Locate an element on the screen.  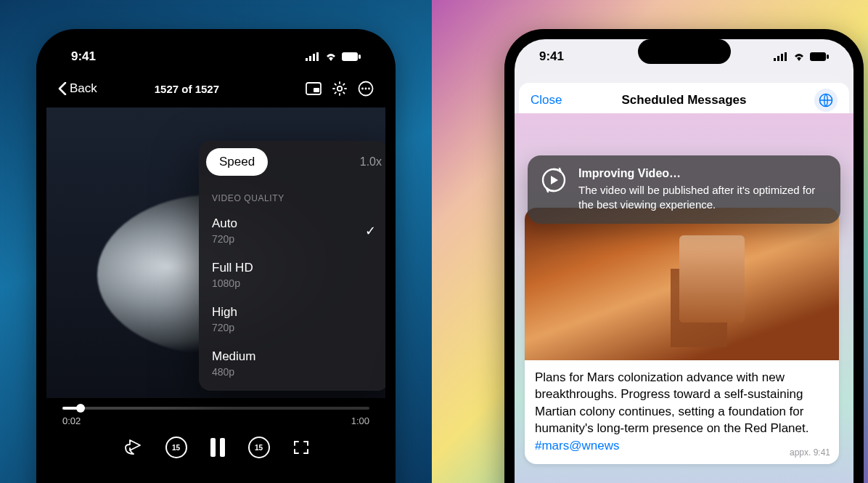
toast-title: Improving Video… is located at coordinates (704, 174).